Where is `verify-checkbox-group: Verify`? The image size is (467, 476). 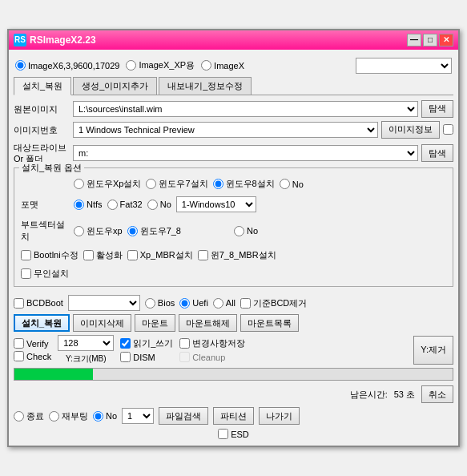
verify-checkbox-group: Verify is located at coordinates (32, 343).